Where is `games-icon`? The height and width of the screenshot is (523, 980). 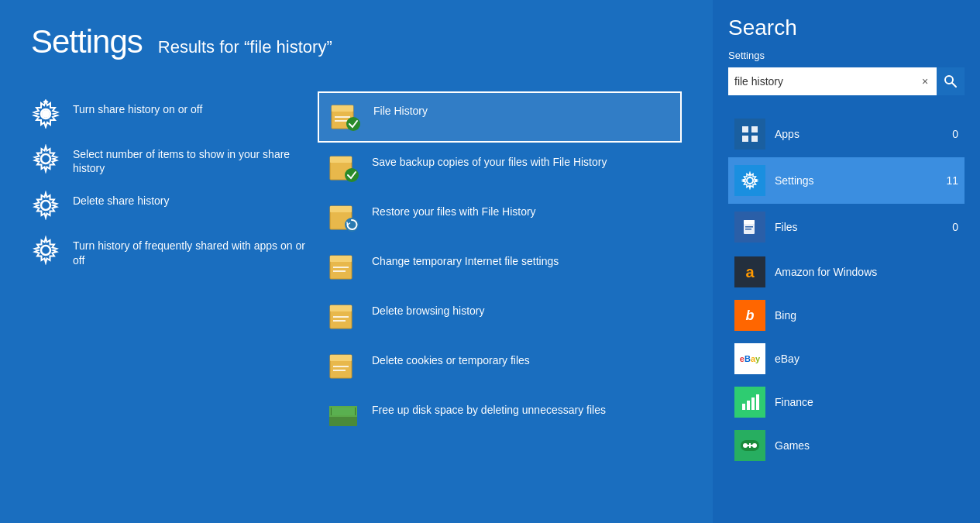
games-icon is located at coordinates (750, 446).